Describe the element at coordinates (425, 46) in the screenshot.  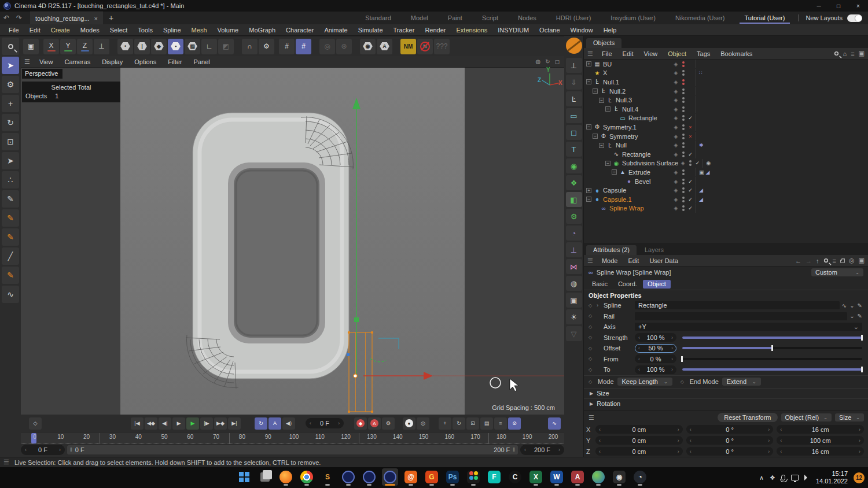
I see `disabled-plugin-button: N` at that location.